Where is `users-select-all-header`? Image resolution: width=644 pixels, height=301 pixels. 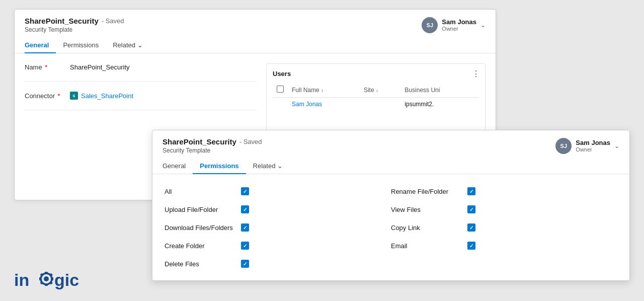 users-select-all-header is located at coordinates (280, 90).